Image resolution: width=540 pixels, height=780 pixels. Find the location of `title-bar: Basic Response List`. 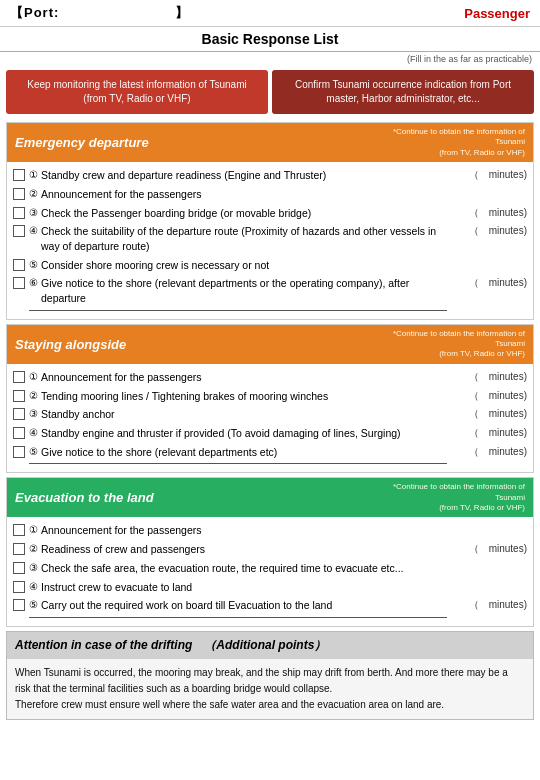

title-bar: Basic Response List is located at coordinates (270, 40).